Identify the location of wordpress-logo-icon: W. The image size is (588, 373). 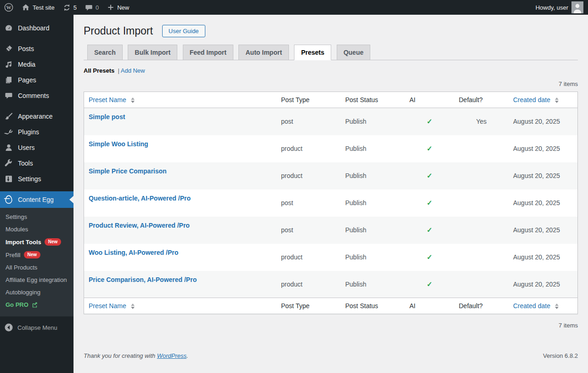
(9, 7).